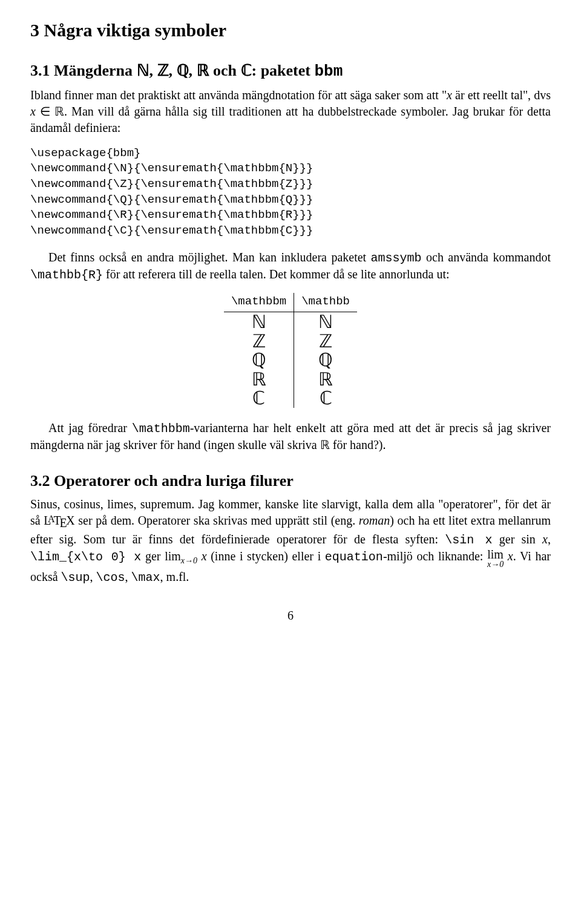 The height and width of the screenshot is (924, 581). I want to click on table-row: ℚ ℚ, so click(290, 360).